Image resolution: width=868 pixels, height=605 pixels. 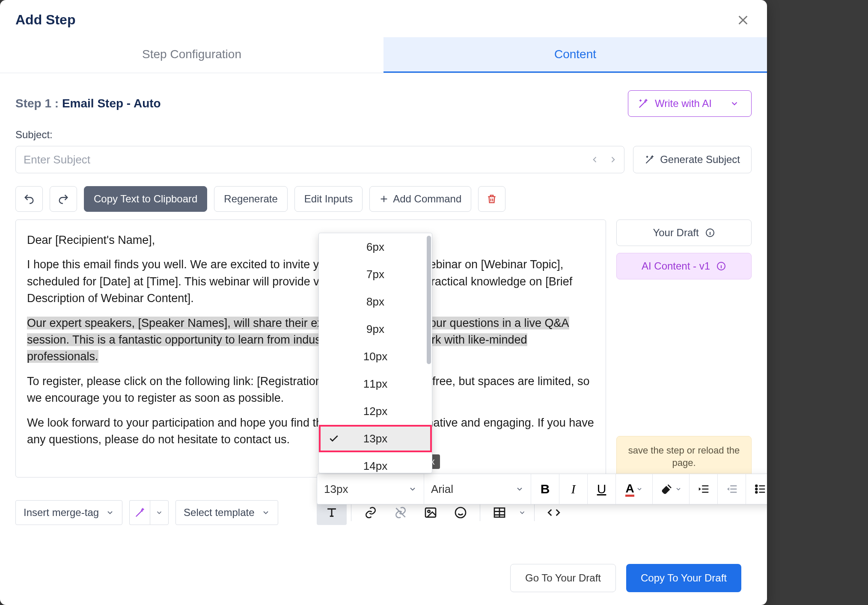 What do you see at coordinates (693, 160) in the screenshot?
I see `generate-subject-button: Generate Subject` at bounding box center [693, 160].